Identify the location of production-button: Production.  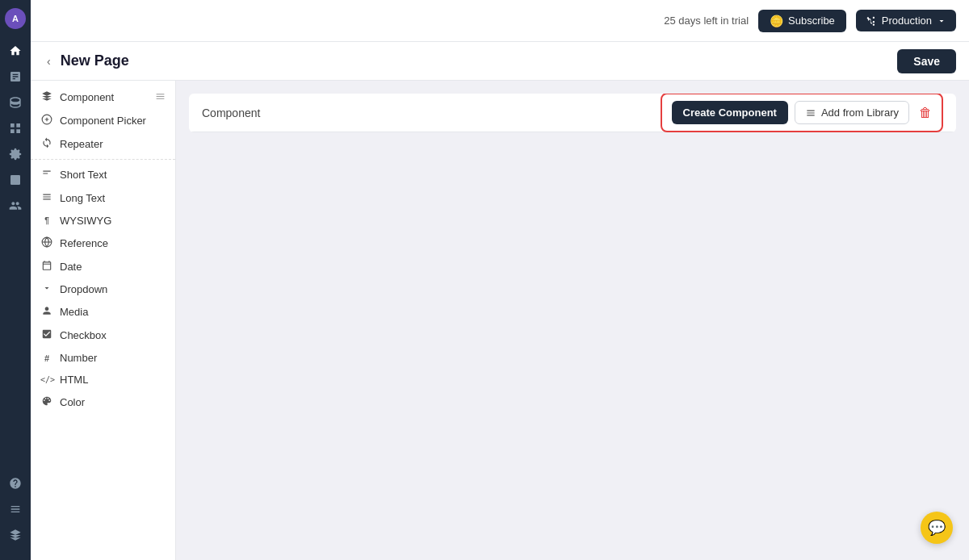
(906, 21).